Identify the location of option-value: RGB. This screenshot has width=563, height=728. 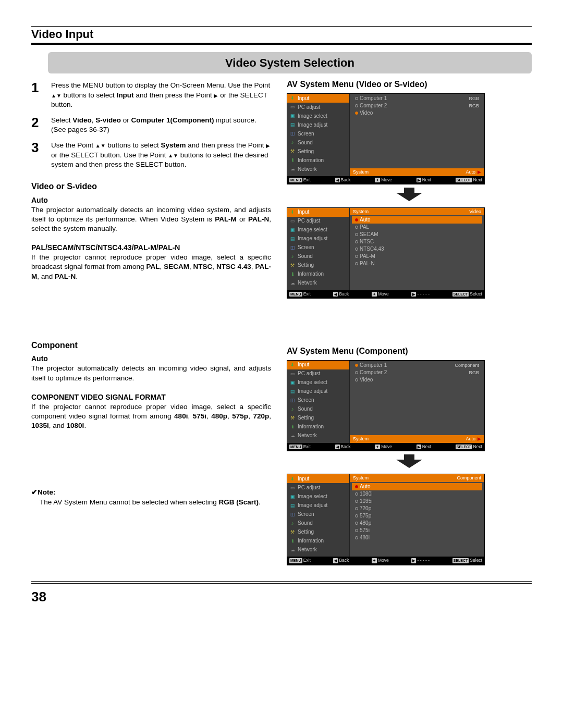
(475, 373).